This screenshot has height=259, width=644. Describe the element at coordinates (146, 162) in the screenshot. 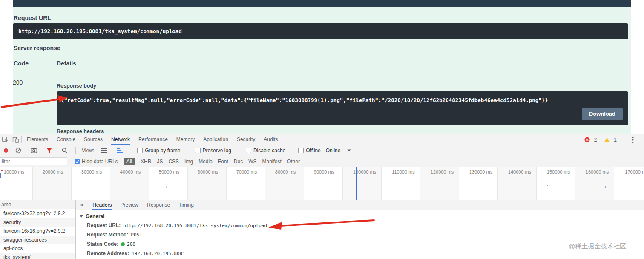

I see `filter-type-xhr: XHR` at that location.